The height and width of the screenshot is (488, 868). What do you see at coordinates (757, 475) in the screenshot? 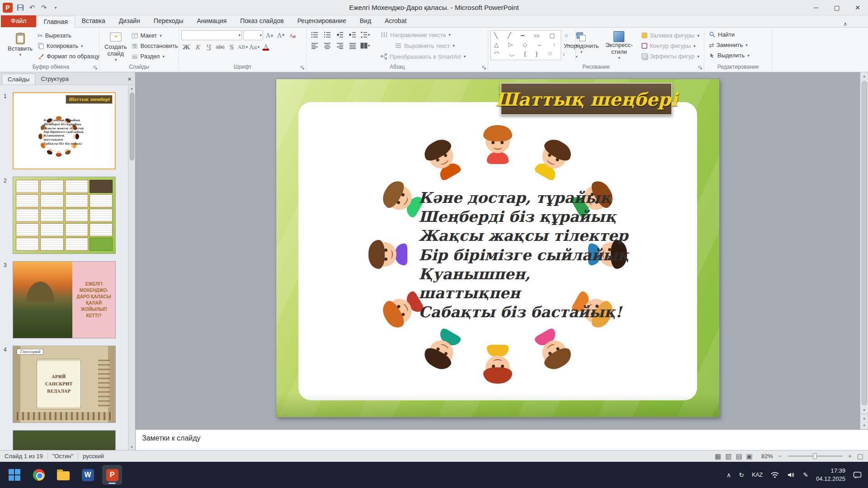
I see `keyboard-language-indicator: KAZ` at bounding box center [757, 475].